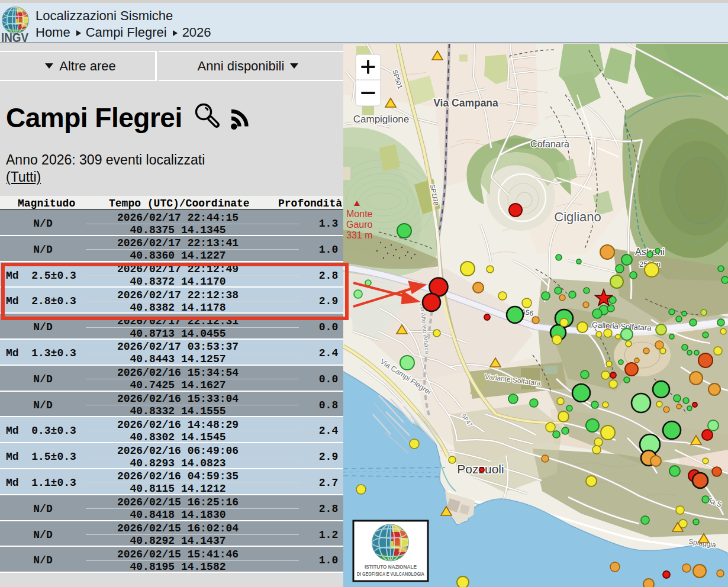 The height and width of the screenshot is (587, 728). I want to click on svg-text: Cigliano, so click(578, 217).